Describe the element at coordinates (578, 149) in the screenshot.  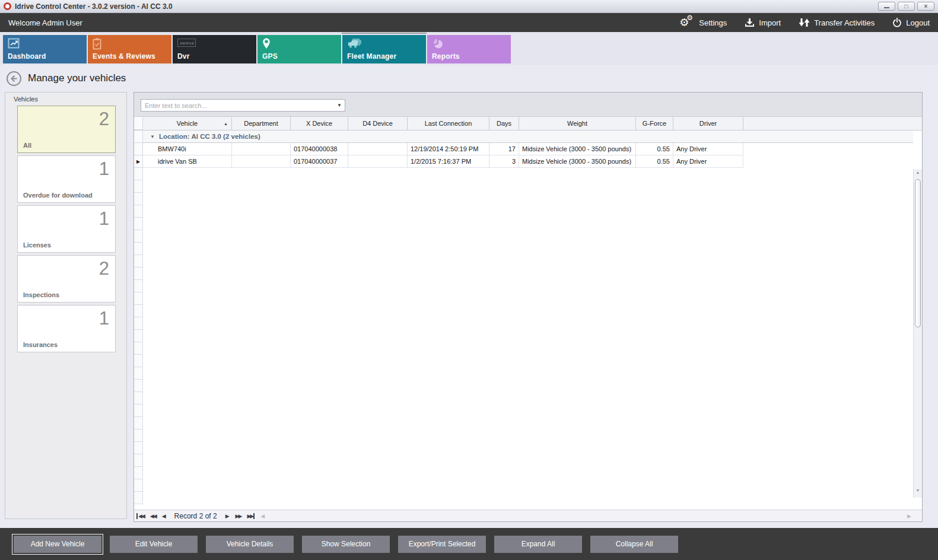
I see `cell-weight: Midsize Vehicle (3000 - 3500 pounds)` at that location.